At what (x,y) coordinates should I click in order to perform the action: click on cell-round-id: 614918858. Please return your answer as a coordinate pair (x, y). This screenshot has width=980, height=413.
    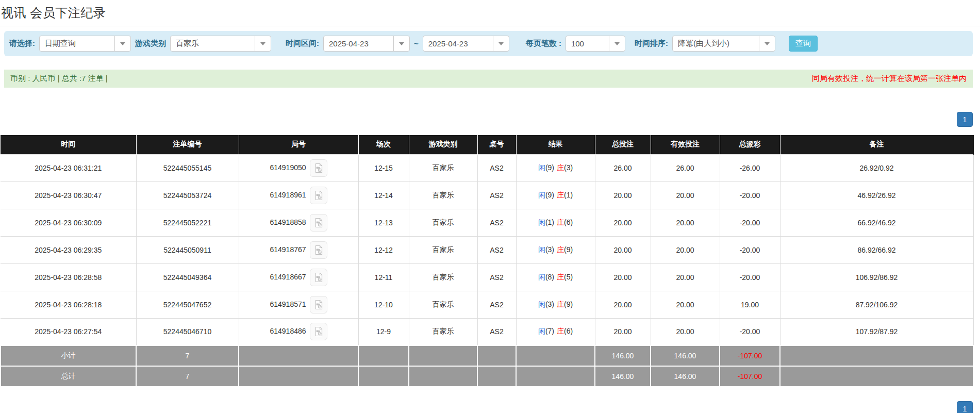
    Looking at the image, I should click on (298, 223).